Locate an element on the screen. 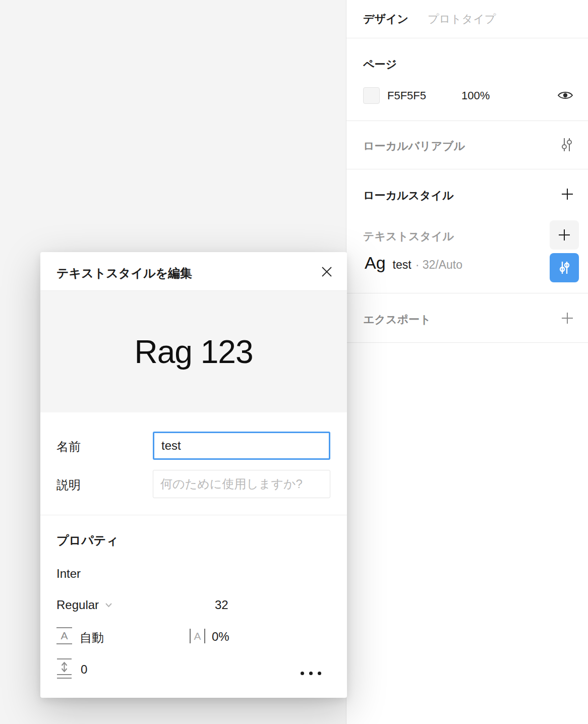 Image resolution: width=588 pixels, height=724 pixels. line-height-icon: A is located at coordinates (65, 636).